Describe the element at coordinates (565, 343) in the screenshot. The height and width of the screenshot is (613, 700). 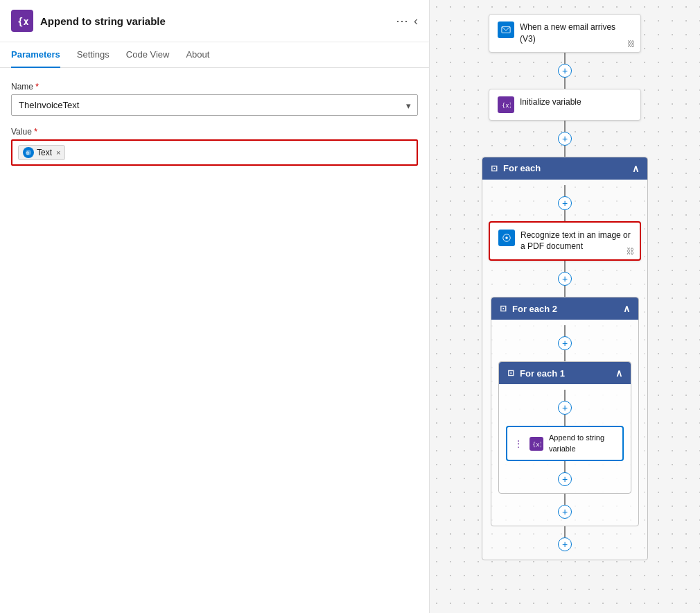
I see `connector-5: +` at that location.